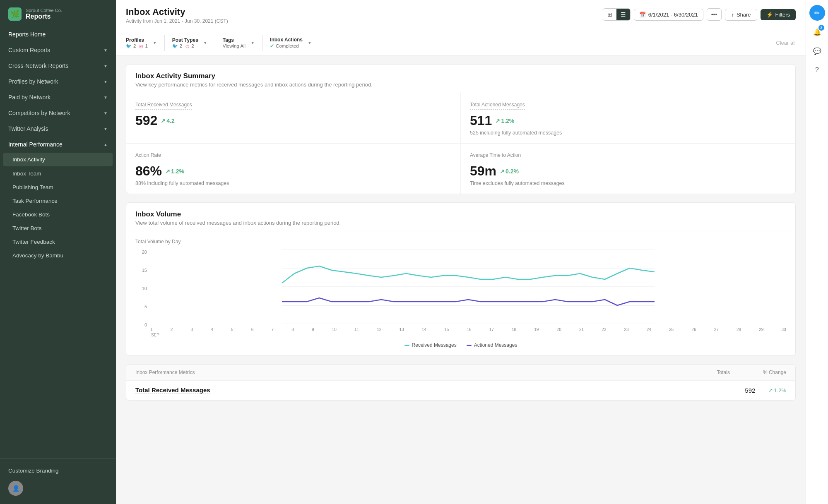 The height and width of the screenshot is (504, 828). I want to click on page-header-right: ⊞ ☰ 📅 6/1/2021 - 6/30/2021 ••• ↑ Share ⚡…, so click(699, 14).